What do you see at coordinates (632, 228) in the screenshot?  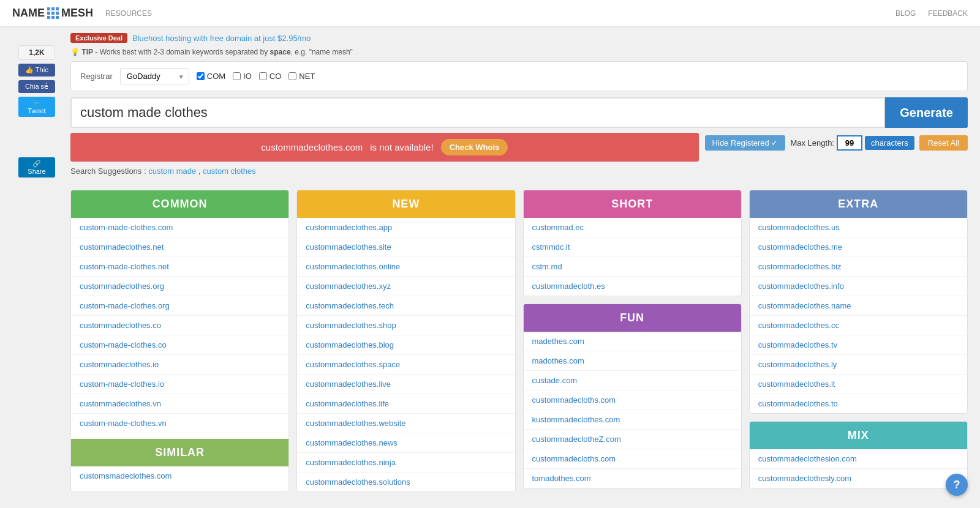 I see `domain-item: custommad.ec` at bounding box center [632, 228].